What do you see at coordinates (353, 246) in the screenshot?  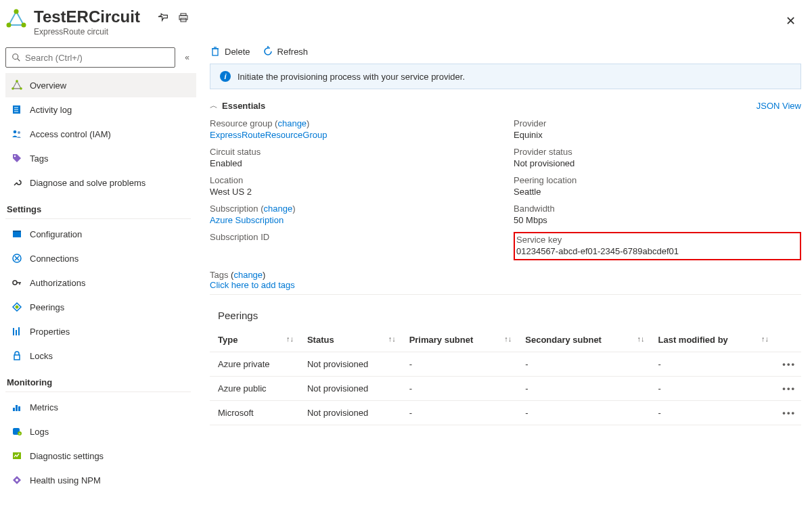 I see `essentials-field: Subscription ID` at bounding box center [353, 246].